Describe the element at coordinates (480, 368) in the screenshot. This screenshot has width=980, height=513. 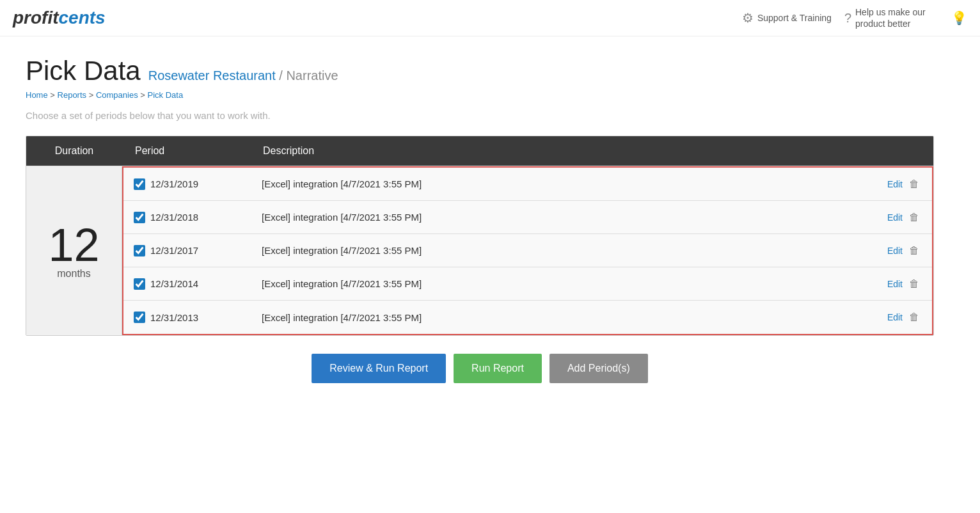
I see `button-row: Review & Run Report Run Report Add Perio…` at that location.